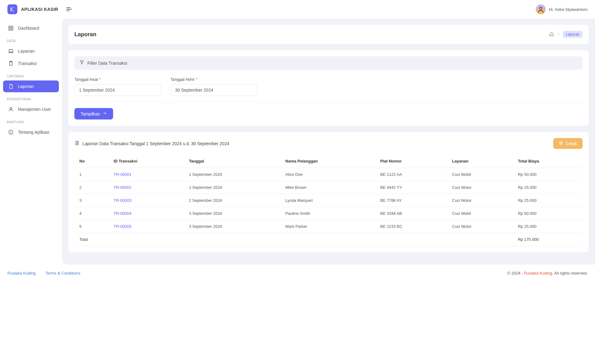 Image resolution: width=595 pixels, height=364 pixels. Describe the element at coordinates (91, 227) in the screenshot. I see `cell-no: 5` at that location.